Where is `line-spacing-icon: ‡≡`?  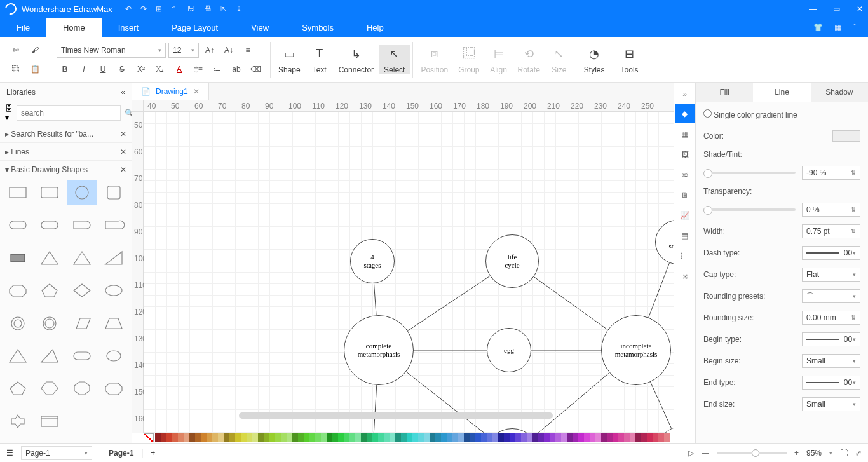 line-spacing-icon: ‡≡ is located at coordinates (198, 69).